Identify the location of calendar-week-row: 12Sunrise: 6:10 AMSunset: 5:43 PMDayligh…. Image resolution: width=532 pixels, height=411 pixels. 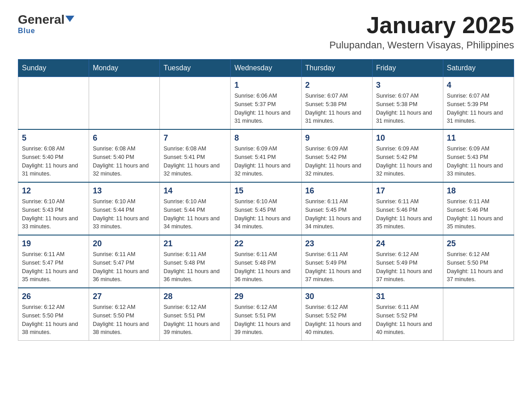
(266, 209).